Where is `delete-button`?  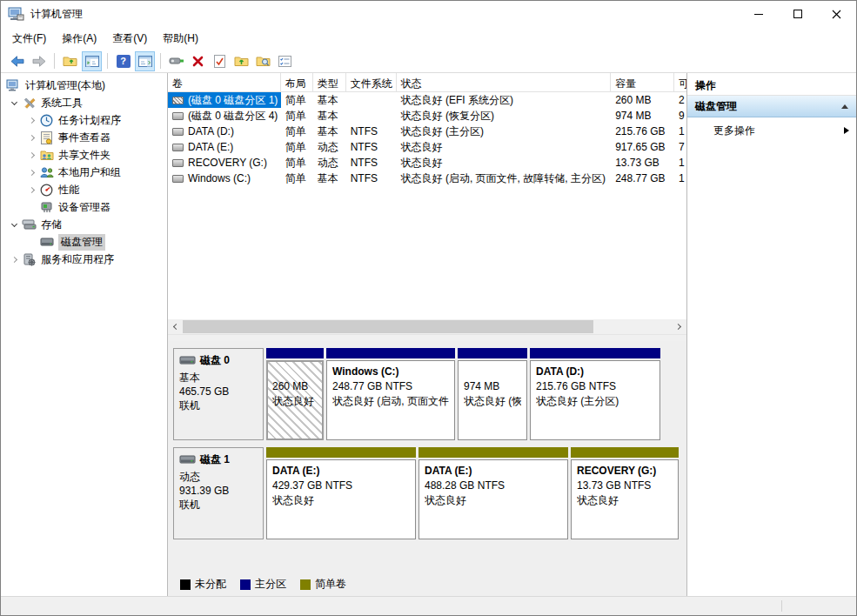
delete-button is located at coordinates (198, 61).